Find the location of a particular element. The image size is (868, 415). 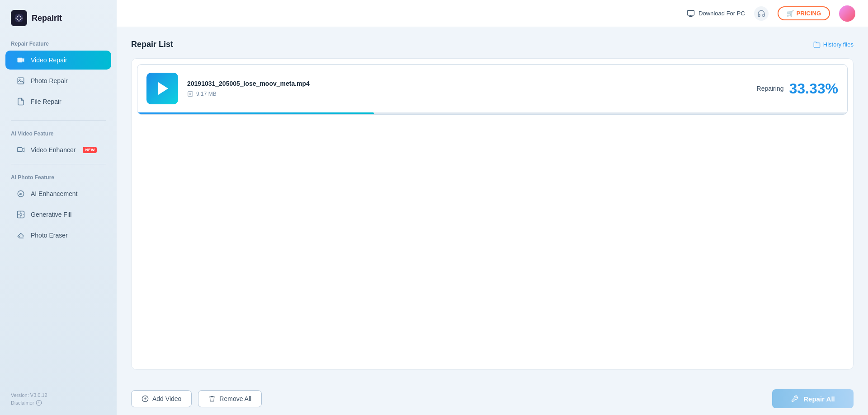

add-video-button: Add Video is located at coordinates (161, 399).